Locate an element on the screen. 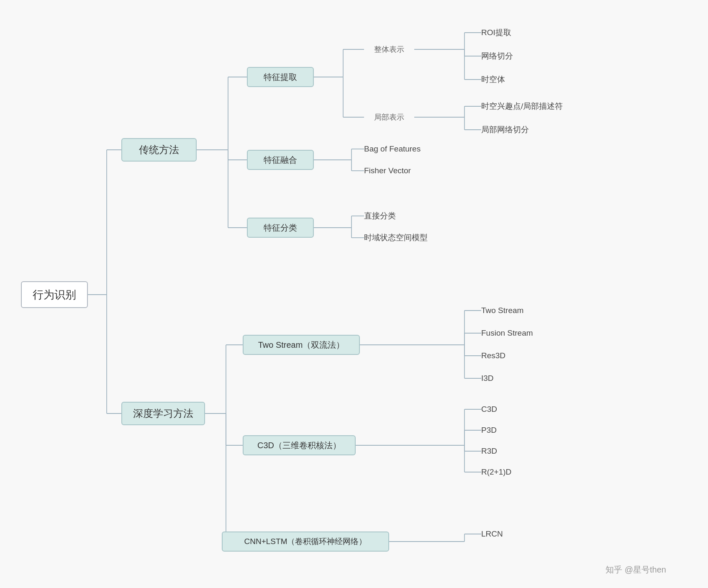 This screenshot has height=588, width=708. node-c3d: C3D（三维卷积核法） is located at coordinates (299, 445).